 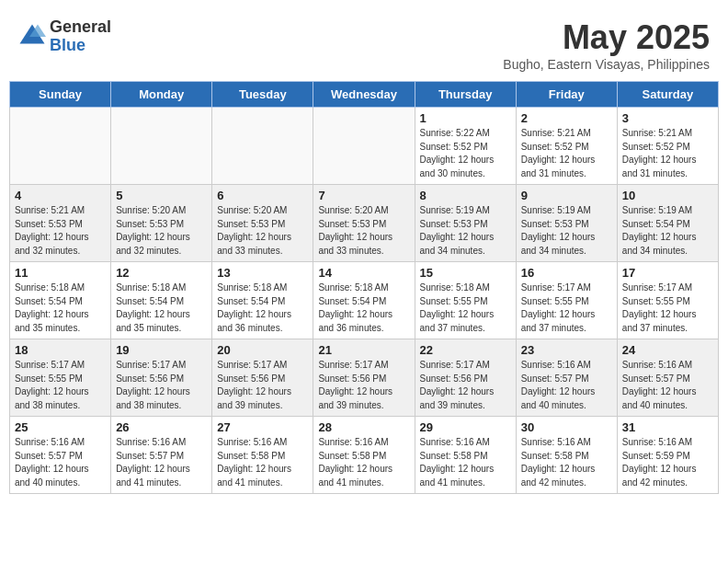 I want to click on logo-blue-text: Blue, so click(x=81, y=46).